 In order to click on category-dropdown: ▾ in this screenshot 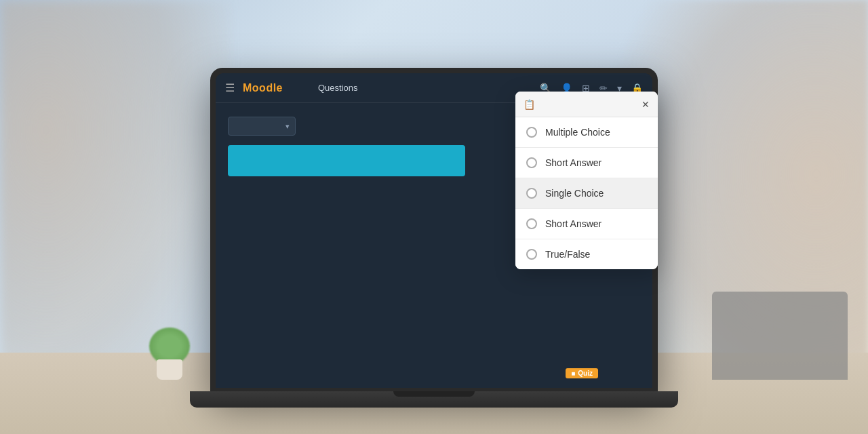, I will do `click(262, 126)`.